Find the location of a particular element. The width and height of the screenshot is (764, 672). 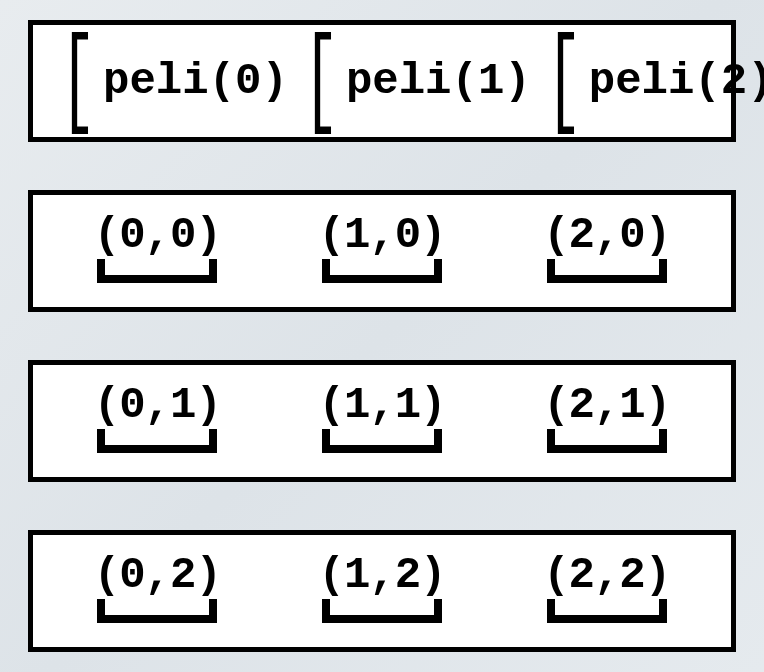

grid-cell: (0,0) is located at coordinates (158, 248).